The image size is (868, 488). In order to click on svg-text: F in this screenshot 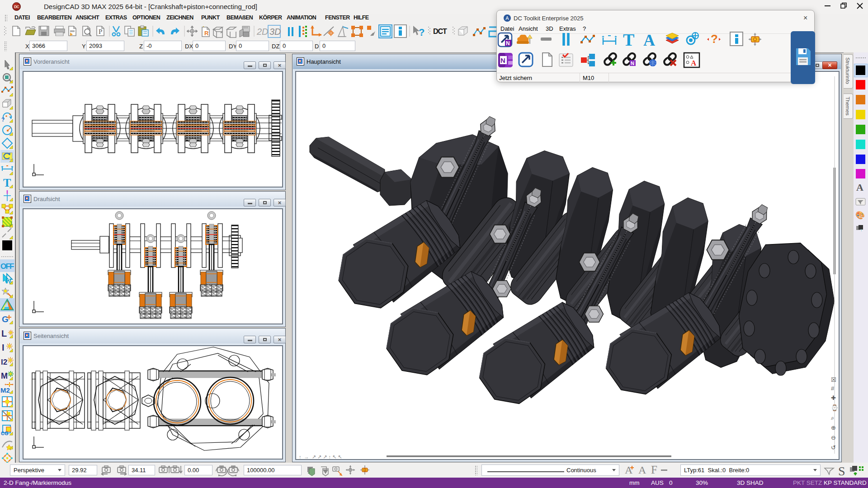, I will do `click(654, 470)`.